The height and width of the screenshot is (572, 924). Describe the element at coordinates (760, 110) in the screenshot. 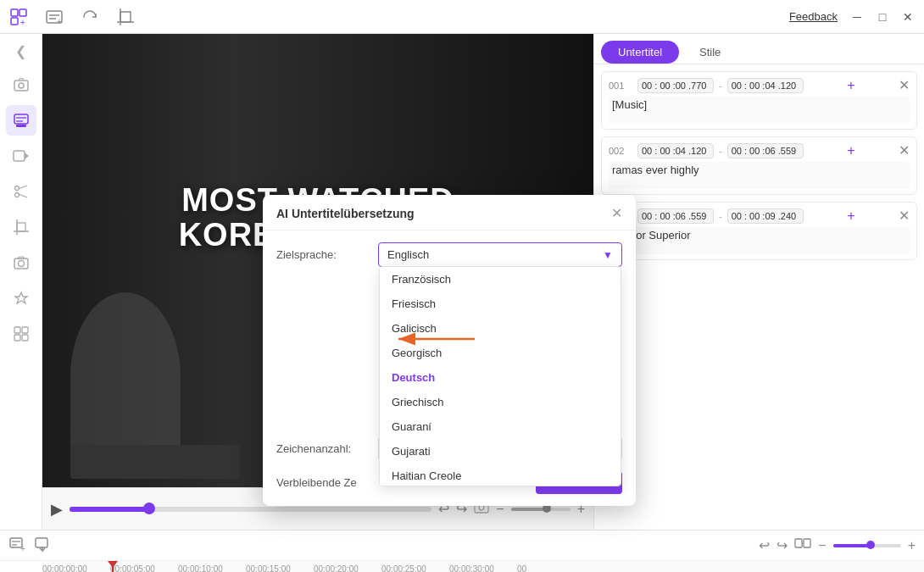

I see `entry-1-text: [Music]` at that location.